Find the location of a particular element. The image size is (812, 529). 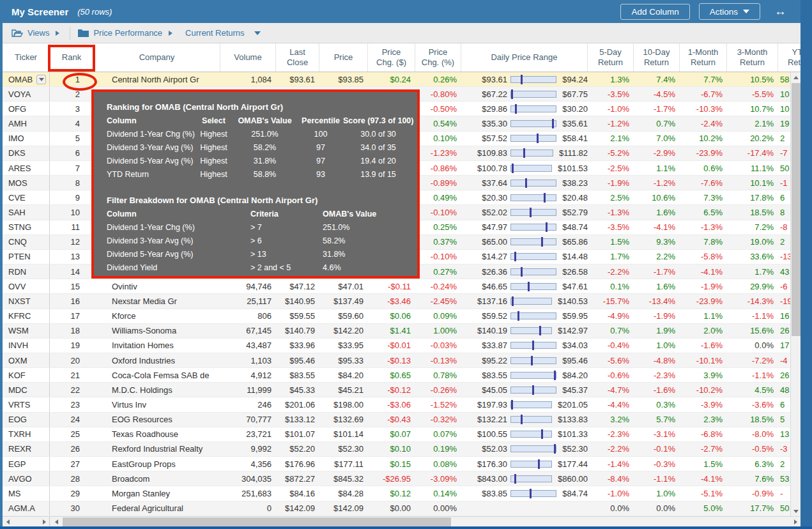

ticker-cell: CVE is located at coordinates (26, 197).